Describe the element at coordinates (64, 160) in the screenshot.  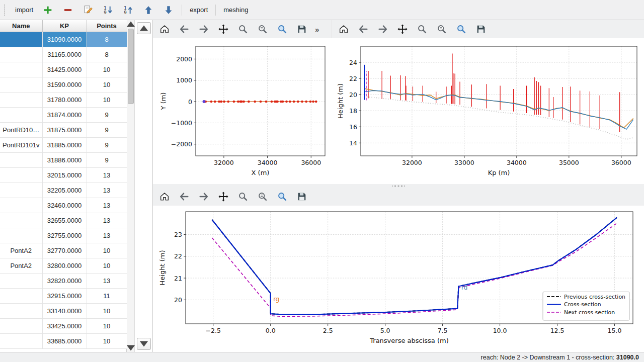
I see `cell-kp: 31886.0000` at that location.